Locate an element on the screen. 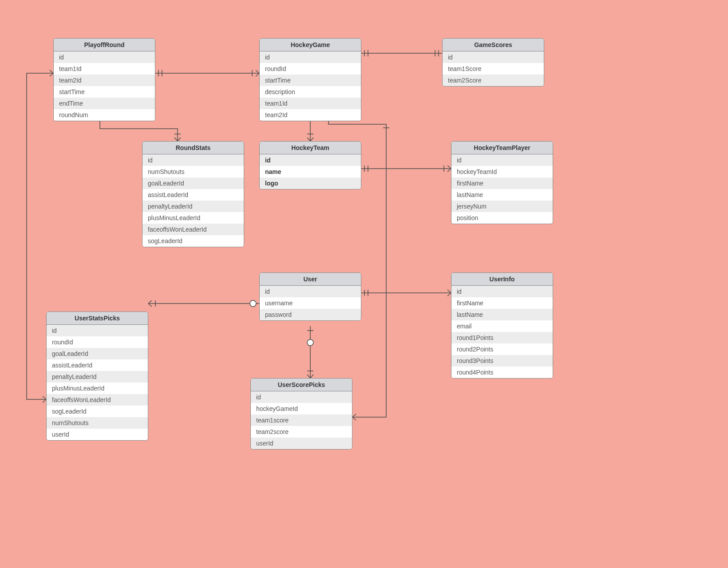  field-row: position is located at coordinates (502, 218).